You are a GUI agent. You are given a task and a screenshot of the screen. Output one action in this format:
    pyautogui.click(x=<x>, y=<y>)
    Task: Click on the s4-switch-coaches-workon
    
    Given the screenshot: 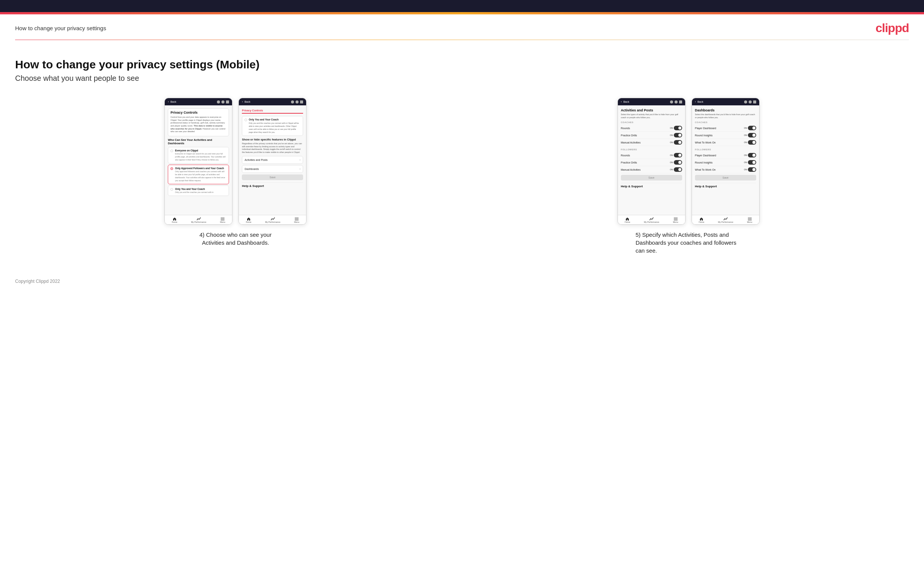 What is the action you would take?
    pyautogui.click(x=752, y=142)
    